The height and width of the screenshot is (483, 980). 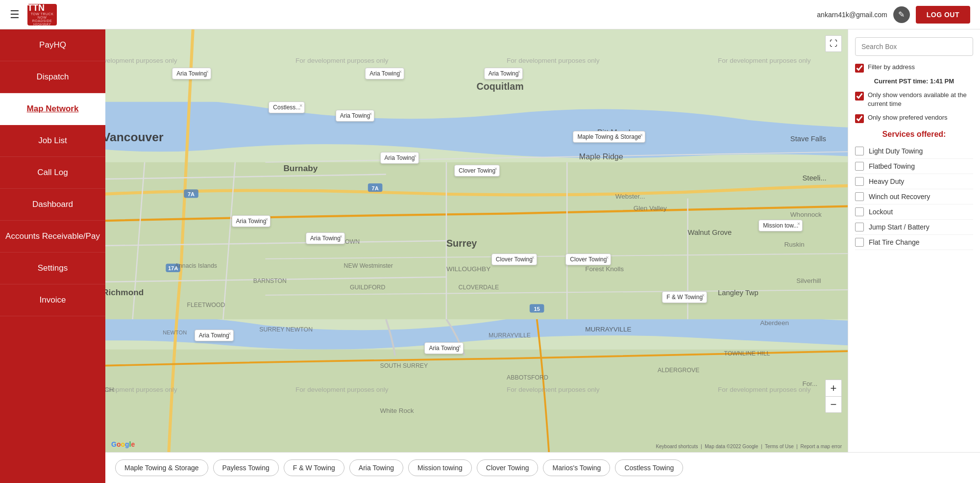 What do you see at coordinates (609, 137) in the screenshot?
I see `map-label-maple: Maple Towing & Storage` at bounding box center [609, 137].